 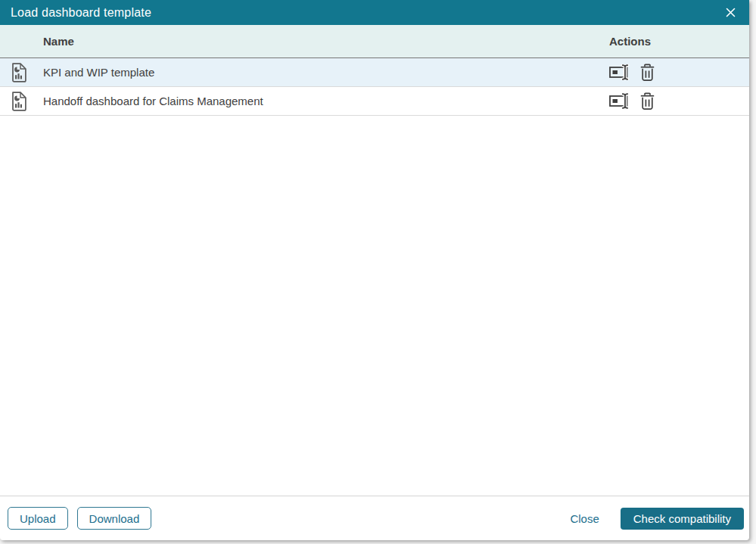 What do you see at coordinates (366, 13) in the screenshot?
I see `dialog-title: Load dashboard template` at bounding box center [366, 13].